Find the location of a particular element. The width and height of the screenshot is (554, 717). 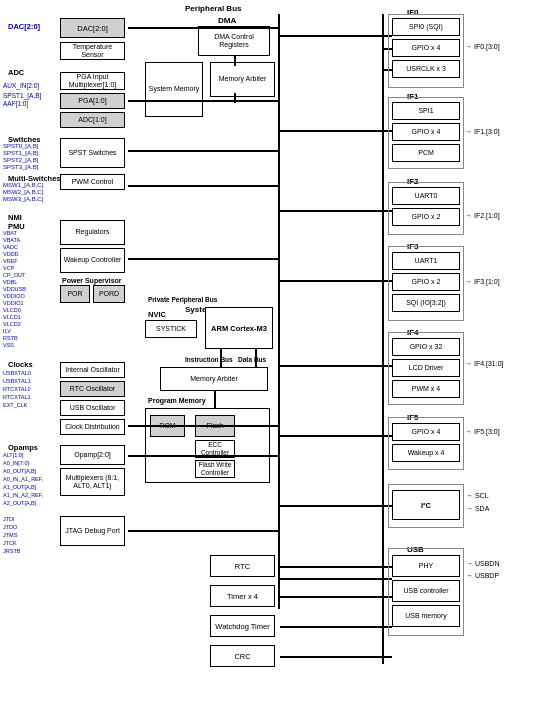

opamp-to-bus is located at coordinates (203, 456).